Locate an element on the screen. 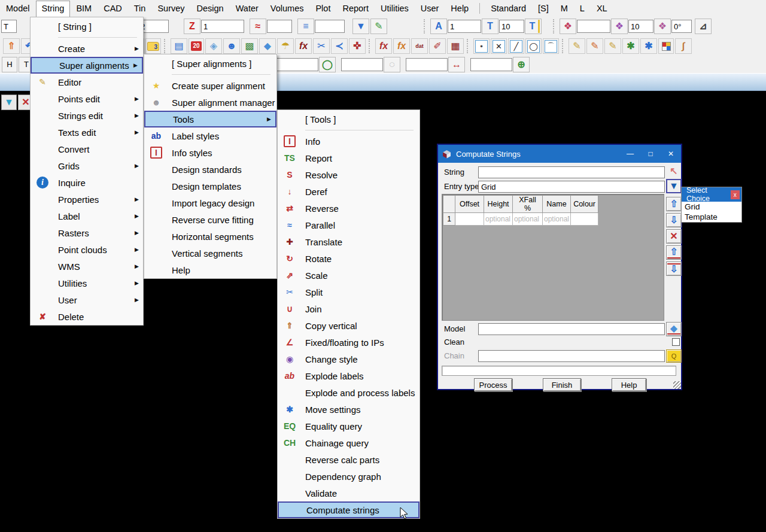 The width and height of the screenshot is (766, 532). select-choice-titlebar: Select Choice x is located at coordinates (712, 194).